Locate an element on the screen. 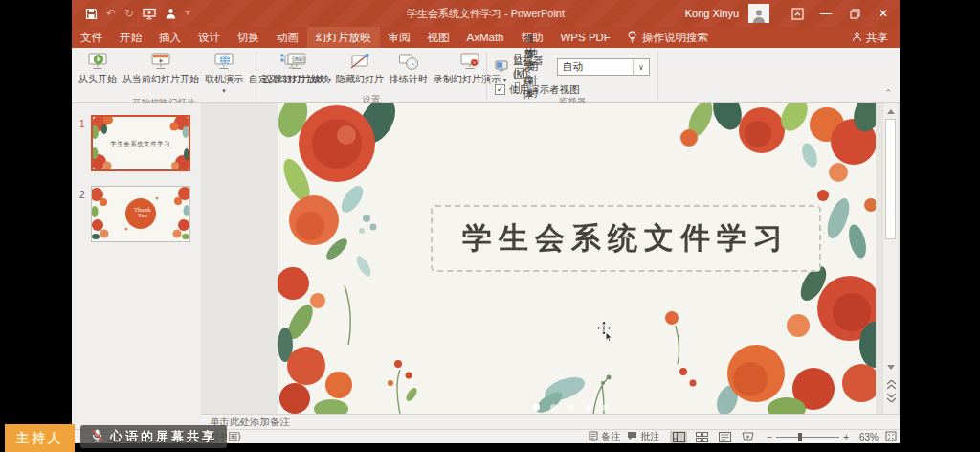  notes-icon is located at coordinates (593, 437).